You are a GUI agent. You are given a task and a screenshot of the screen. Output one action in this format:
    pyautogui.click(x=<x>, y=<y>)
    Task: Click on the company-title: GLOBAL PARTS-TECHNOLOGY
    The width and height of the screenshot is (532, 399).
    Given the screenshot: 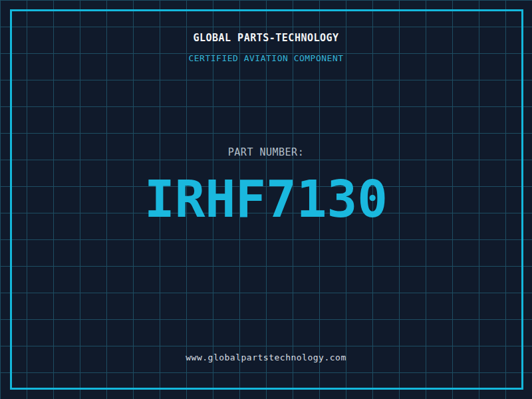 What is the action you would take?
    pyautogui.click(x=266, y=38)
    